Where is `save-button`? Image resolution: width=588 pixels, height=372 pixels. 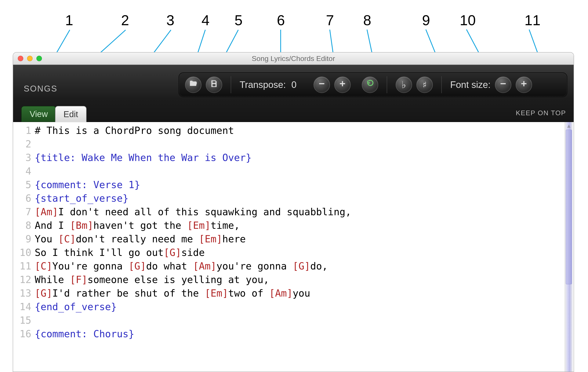 save-button is located at coordinates (214, 85).